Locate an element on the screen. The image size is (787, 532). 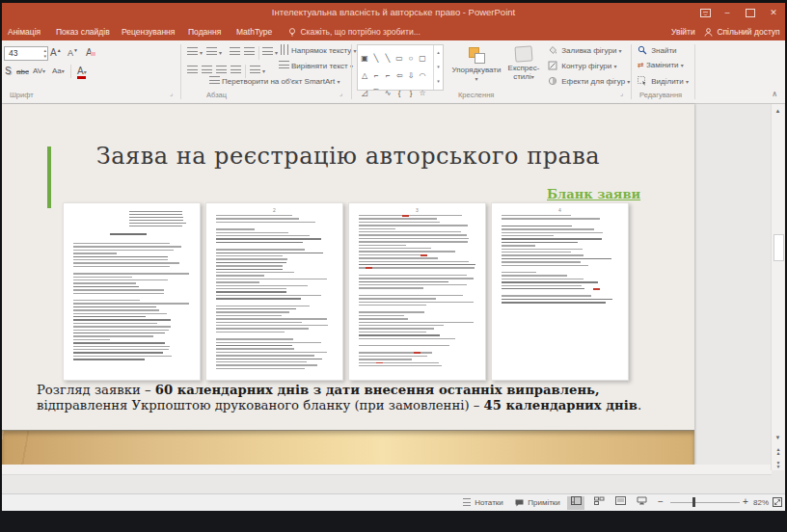
shape-glyph: ▣ is located at coordinates (365, 58).